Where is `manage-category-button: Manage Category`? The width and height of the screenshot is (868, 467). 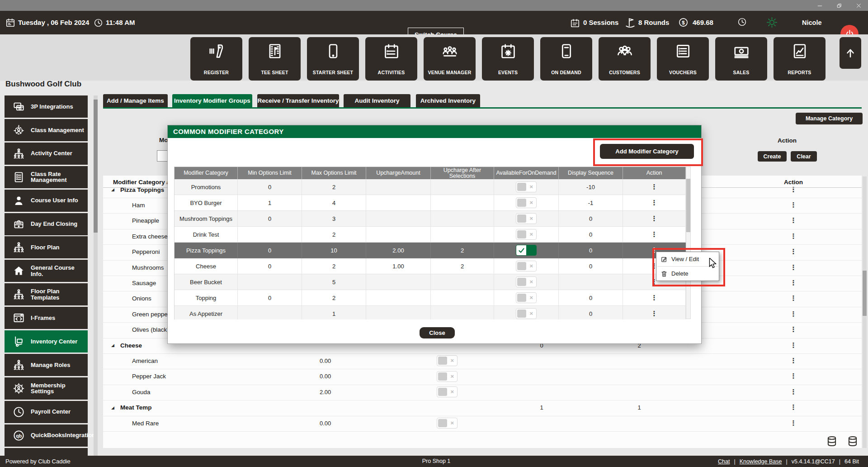 manage-category-button: Manage Category is located at coordinates (829, 119).